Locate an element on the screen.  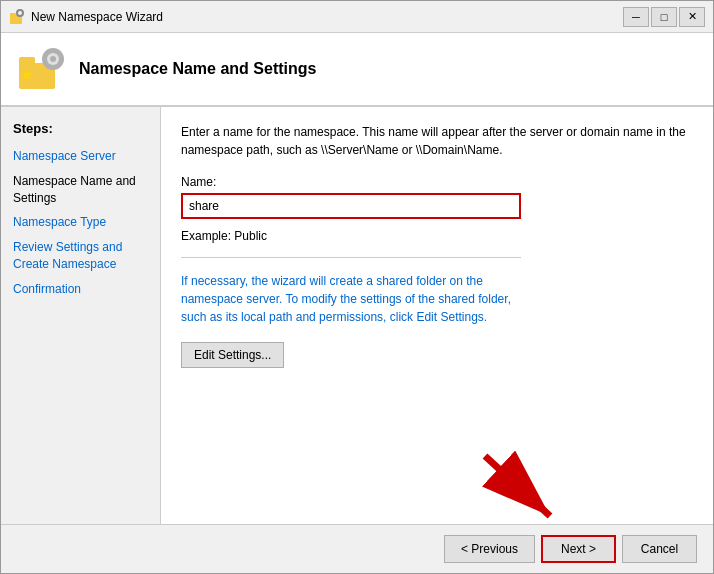
sidebar-item-review-settings: Review Settings and Create Namespace is located at coordinates (80, 256).